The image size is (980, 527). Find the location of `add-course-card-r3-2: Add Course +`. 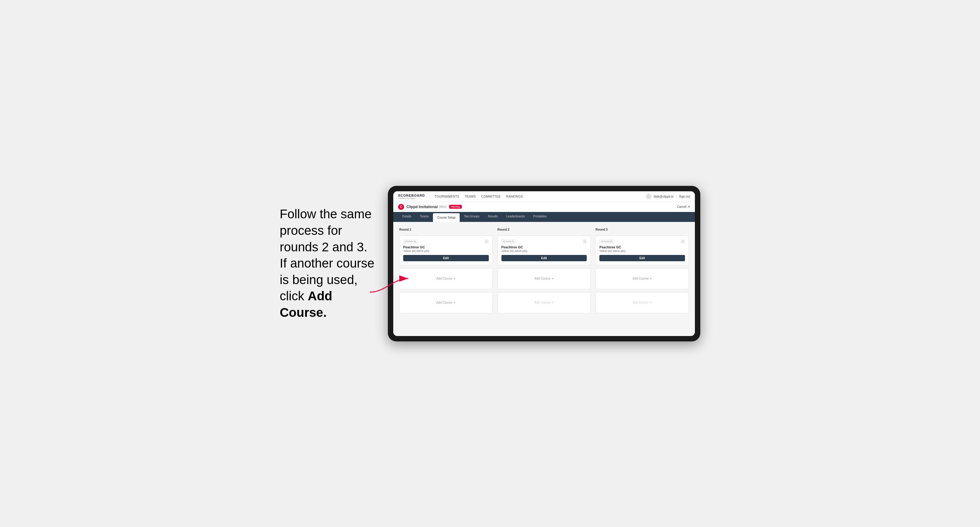

add-course-card-r3-2: Add Course + is located at coordinates (642, 303).